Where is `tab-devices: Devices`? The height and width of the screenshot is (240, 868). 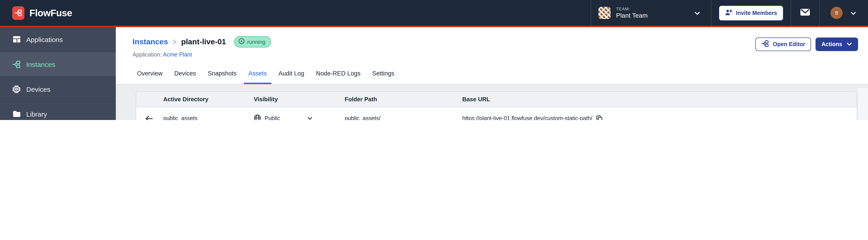 tab-devices: Devices is located at coordinates (185, 77).